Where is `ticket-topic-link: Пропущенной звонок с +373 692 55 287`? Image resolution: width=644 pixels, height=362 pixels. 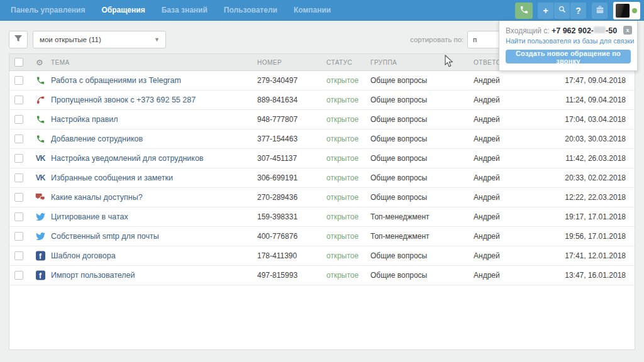
ticket-topic-link: Пропущенной звонок с +373 692 55 287 is located at coordinates (123, 100).